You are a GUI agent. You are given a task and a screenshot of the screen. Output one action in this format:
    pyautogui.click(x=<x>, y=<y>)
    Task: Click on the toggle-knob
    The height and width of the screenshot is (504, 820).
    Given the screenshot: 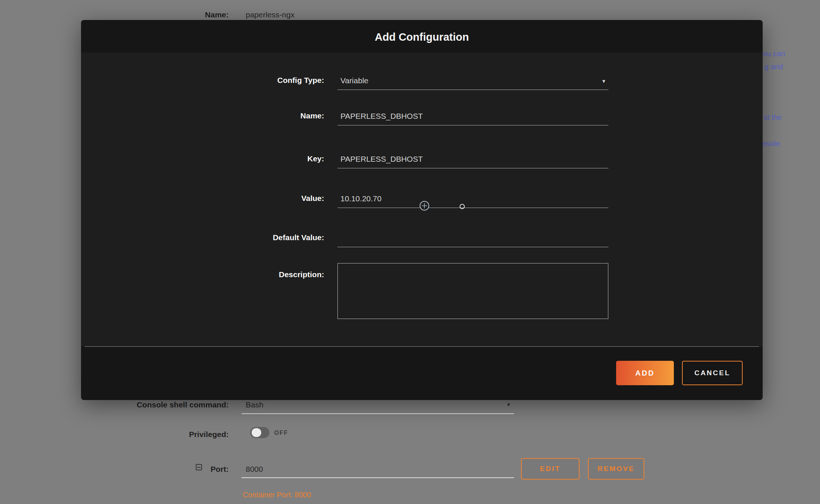 What is the action you would take?
    pyautogui.click(x=256, y=433)
    